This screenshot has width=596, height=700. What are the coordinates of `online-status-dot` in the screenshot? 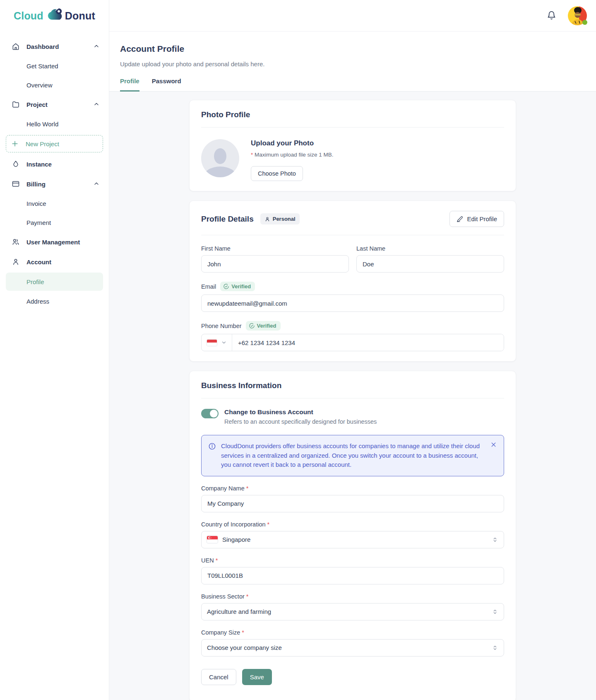 It's located at (585, 22).